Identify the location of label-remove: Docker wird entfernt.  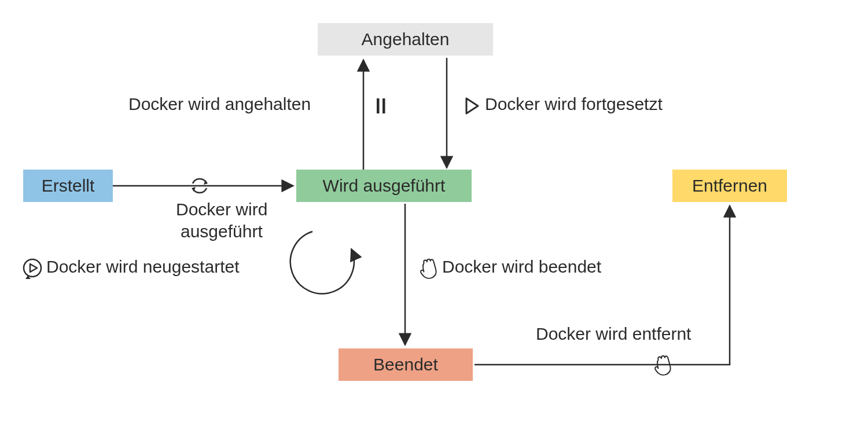
(613, 334).